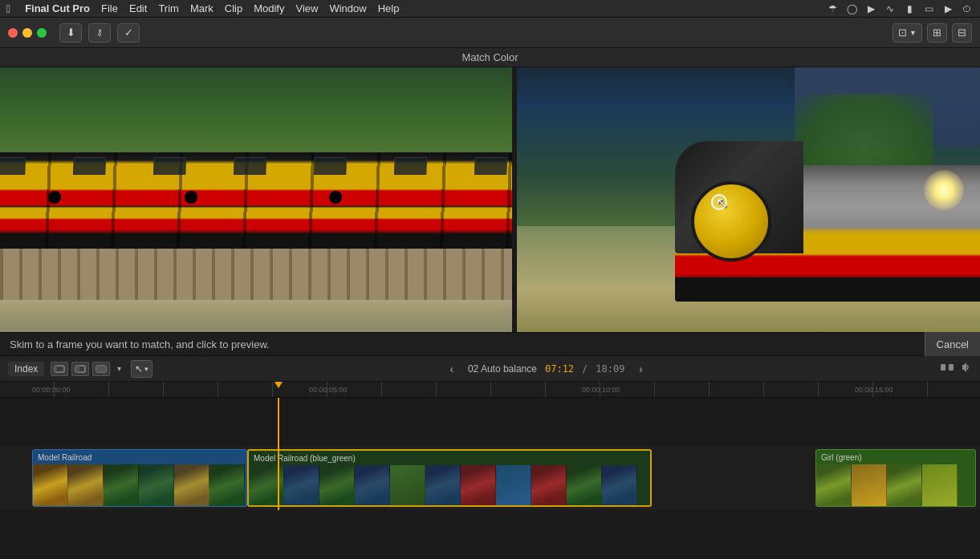 The width and height of the screenshot is (980, 559). I want to click on clip-girl-green-label: Girl (green), so click(841, 457).